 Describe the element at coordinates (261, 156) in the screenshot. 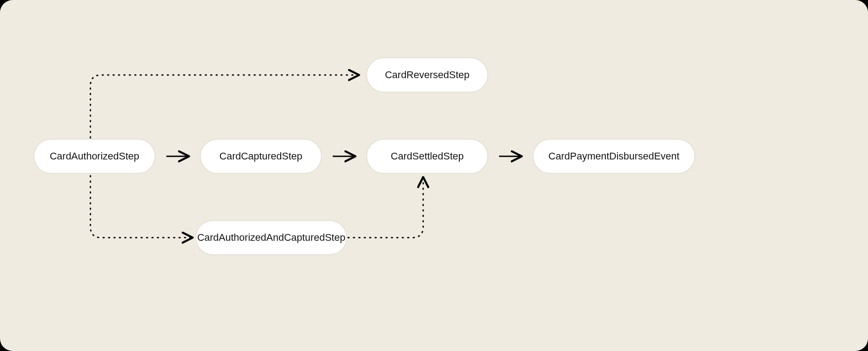

I see `node-card-captured-step: CardCapturedStep` at that location.